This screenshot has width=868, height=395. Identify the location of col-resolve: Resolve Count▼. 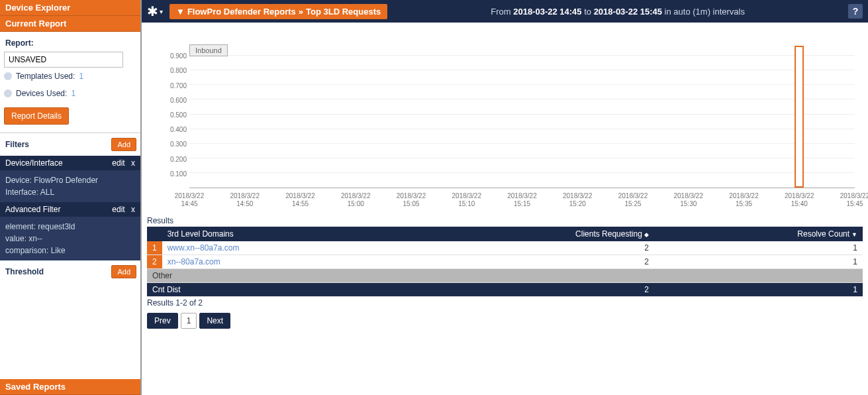
(759, 234).